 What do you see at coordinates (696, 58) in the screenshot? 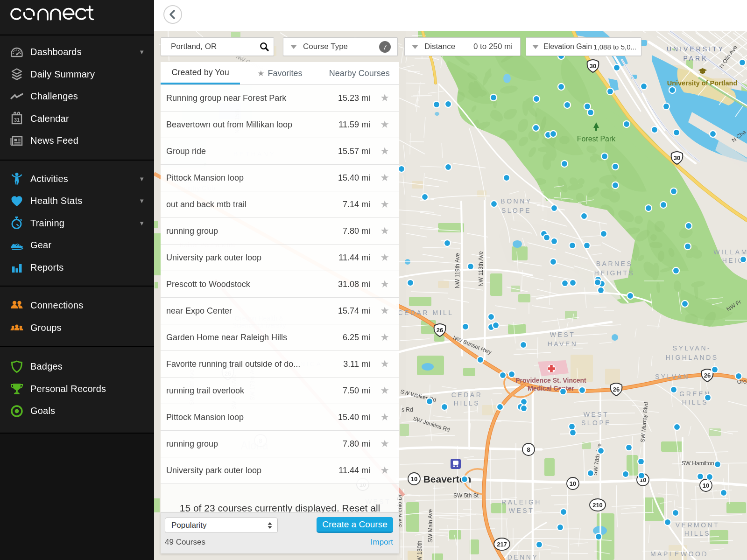
I see `svg-text: PARK` at bounding box center [696, 58].